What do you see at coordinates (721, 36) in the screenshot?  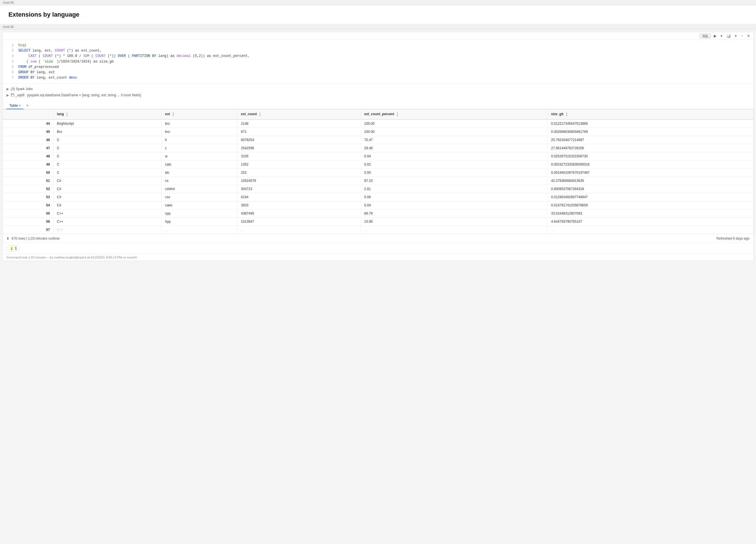 I see `run-dropdown-icon: ▾` at bounding box center [721, 36].